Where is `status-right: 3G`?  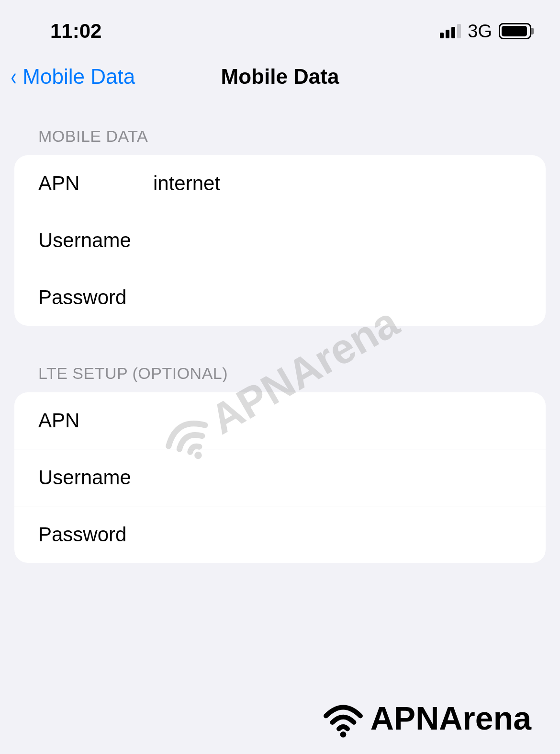
status-right: 3G is located at coordinates (485, 32).